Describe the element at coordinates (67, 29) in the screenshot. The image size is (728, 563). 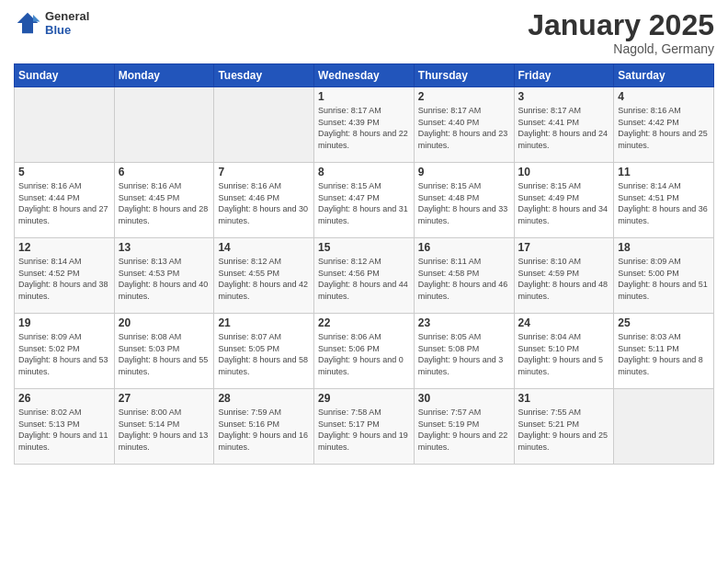
I see `logo-blue-text: Blue` at that location.